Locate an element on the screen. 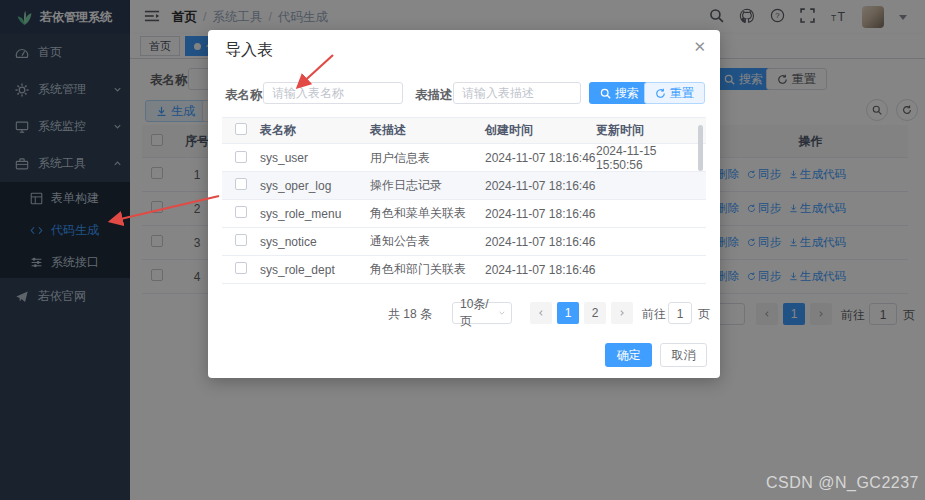 This screenshot has width=925, height=500. table-row: sys_notice 通知公告表 2024-11-07 18:16:46 is located at coordinates (464, 242).